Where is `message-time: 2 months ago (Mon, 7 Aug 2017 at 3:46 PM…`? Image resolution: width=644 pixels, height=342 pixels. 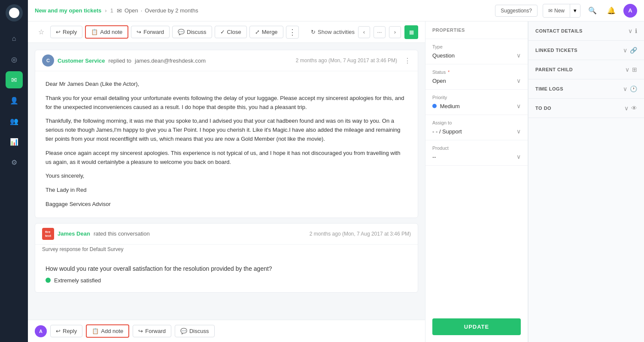 message-time: 2 months ago (Mon, 7 Aug 2017 at 3:46 PM… is located at coordinates (346, 61).